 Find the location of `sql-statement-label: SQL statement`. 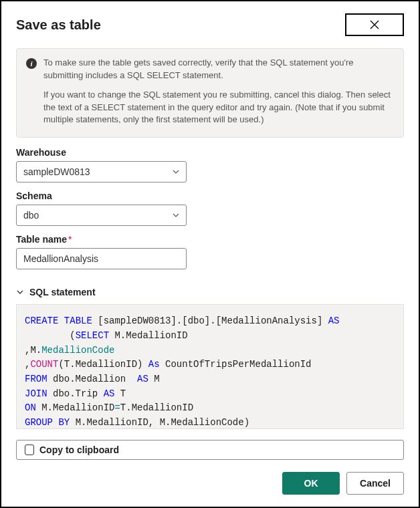

sql-statement-label: SQL statement is located at coordinates (63, 292).